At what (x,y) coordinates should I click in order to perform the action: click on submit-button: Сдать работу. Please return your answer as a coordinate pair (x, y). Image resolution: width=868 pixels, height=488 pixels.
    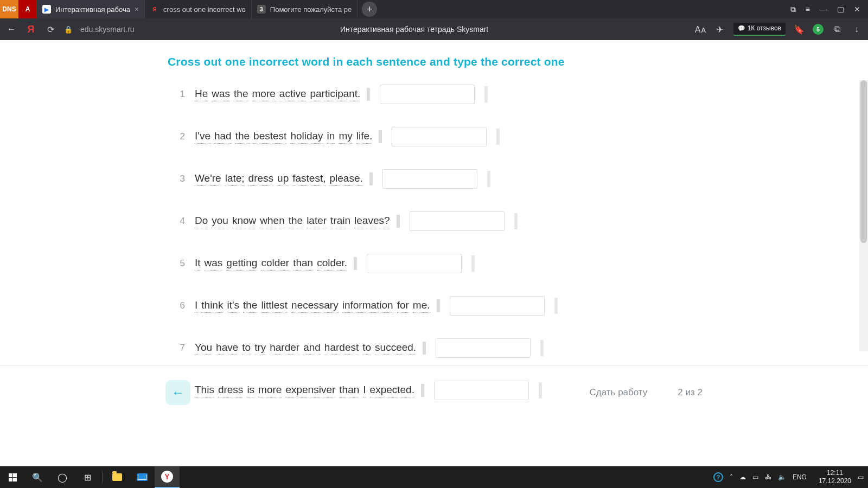
    Looking at the image, I should click on (618, 393).